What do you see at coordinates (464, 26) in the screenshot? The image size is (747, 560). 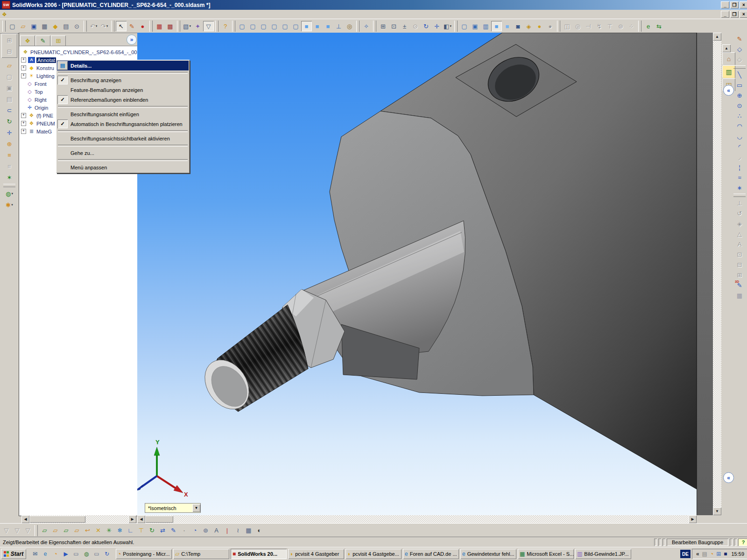 I see `wireframe-button: ▢` at bounding box center [464, 26].